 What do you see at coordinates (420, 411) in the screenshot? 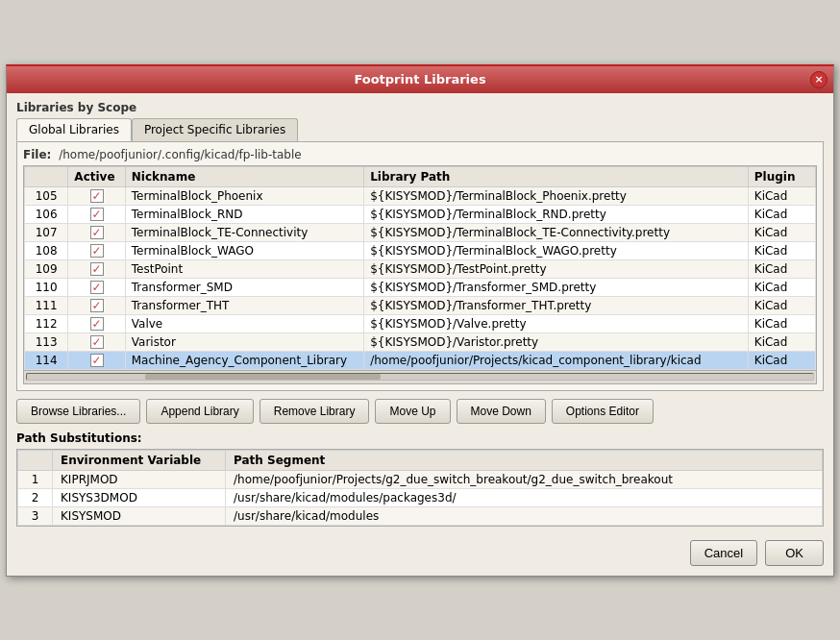
I see `action-buttons: Browse Libraries... Append Library Remov…` at bounding box center [420, 411].